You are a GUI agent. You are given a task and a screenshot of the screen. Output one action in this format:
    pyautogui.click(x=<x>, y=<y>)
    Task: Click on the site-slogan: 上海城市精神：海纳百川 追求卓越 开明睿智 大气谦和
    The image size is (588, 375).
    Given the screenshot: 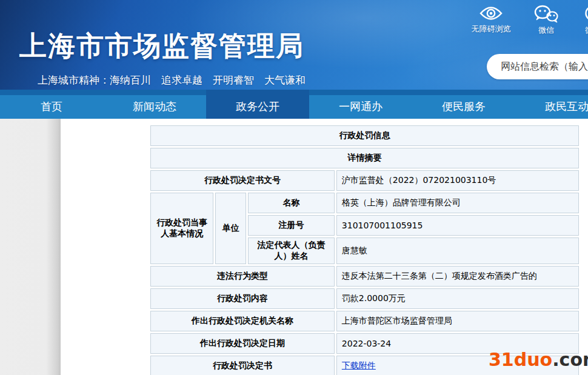 What is the action you would take?
    pyautogui.click(x=172, y=80)
    